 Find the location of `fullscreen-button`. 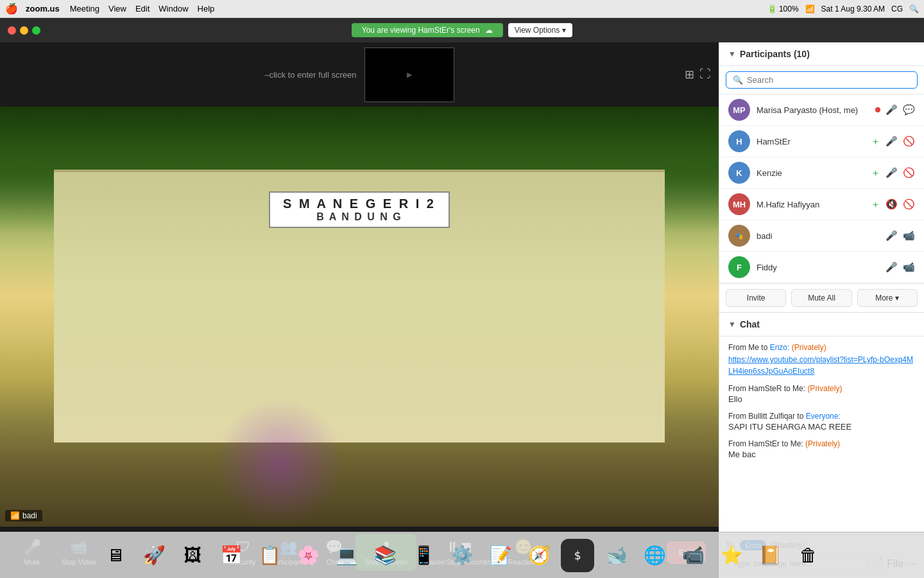

fullscreen-button is located at coordinates (36, 31).